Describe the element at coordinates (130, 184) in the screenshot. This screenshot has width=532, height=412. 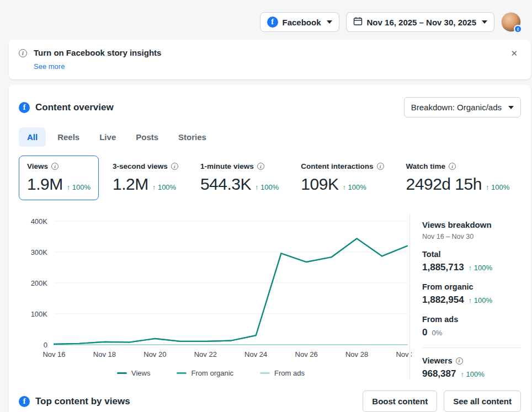
I see `metric-value: 1.2M` at that location.